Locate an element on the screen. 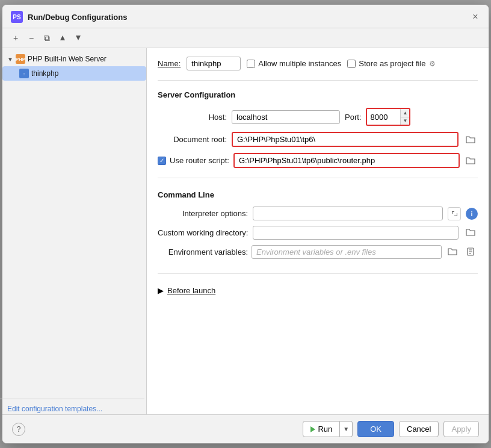 The image size is (491, 448). custom-dir-row: Custom working directory: is located at coordinates (318, 232).